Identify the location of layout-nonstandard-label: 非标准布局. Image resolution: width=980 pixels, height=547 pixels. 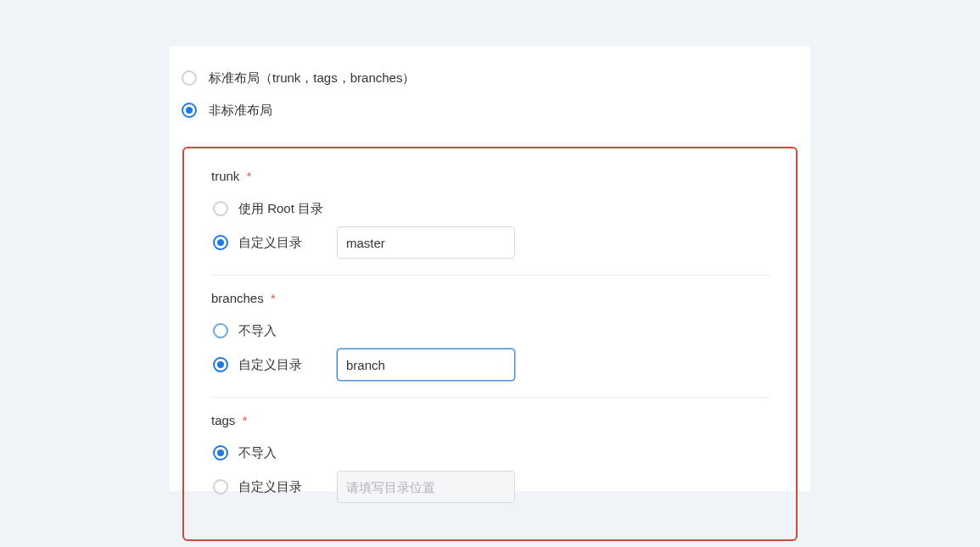
(241, 110).